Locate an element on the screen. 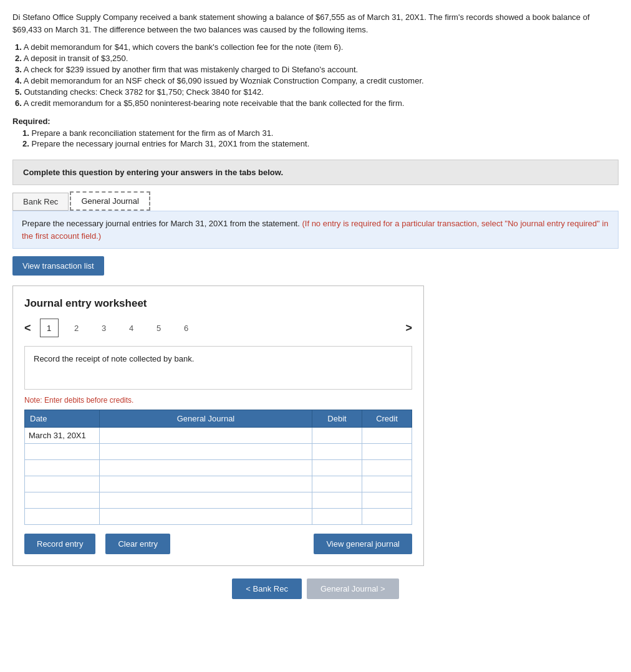  required-item: 2. Prepare the necessary journal entries… is located at coordinates (320, 143).